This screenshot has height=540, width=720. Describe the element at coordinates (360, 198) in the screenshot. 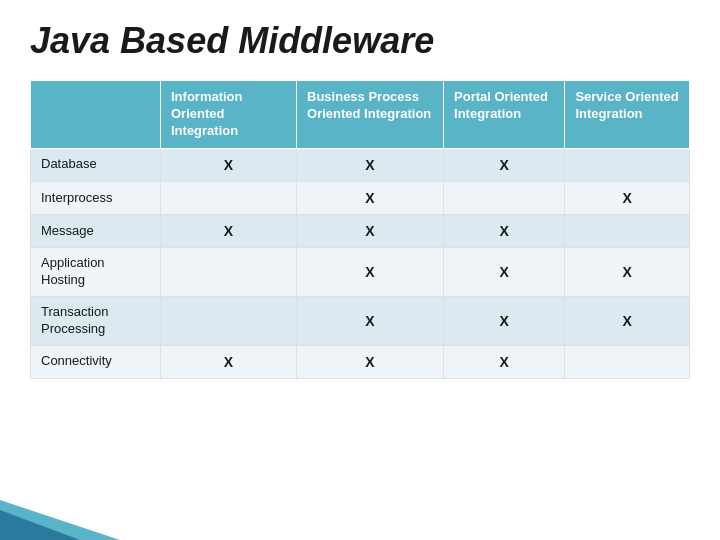

I see `table-row: Interprocess X X` at that location.